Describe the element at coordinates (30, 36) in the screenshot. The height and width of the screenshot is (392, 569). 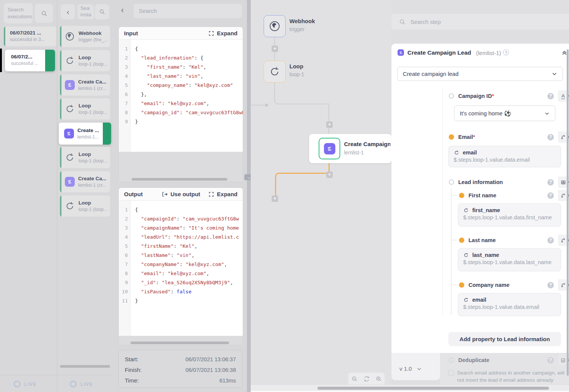
I see `execution-item: 06/07/2021 ... successful in 3...` at that location.